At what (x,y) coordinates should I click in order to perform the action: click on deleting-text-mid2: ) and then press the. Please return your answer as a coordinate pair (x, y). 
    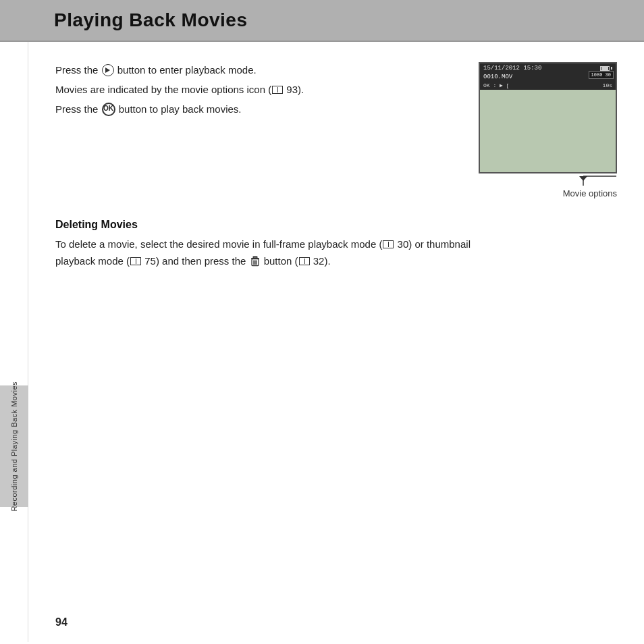
    Looking at the image, I should click on (201, 261).